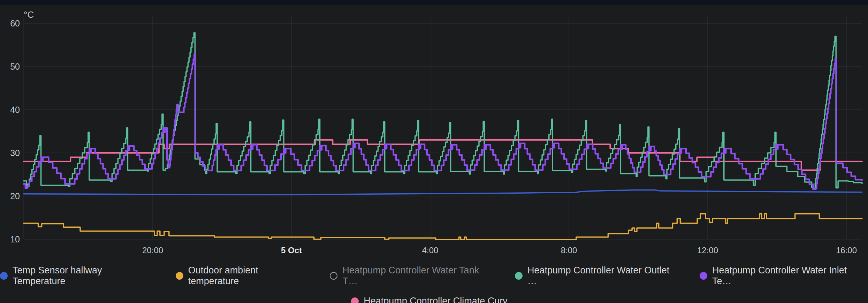 This screenshot has height=303, width=868. I want to click on y-axis-tick-label: 60, so click(15, 23).